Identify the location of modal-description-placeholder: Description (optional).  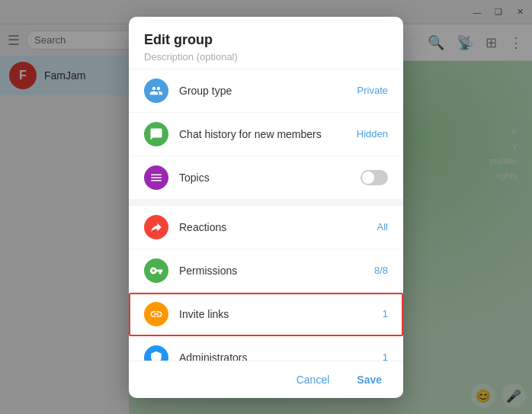
(266, 56).